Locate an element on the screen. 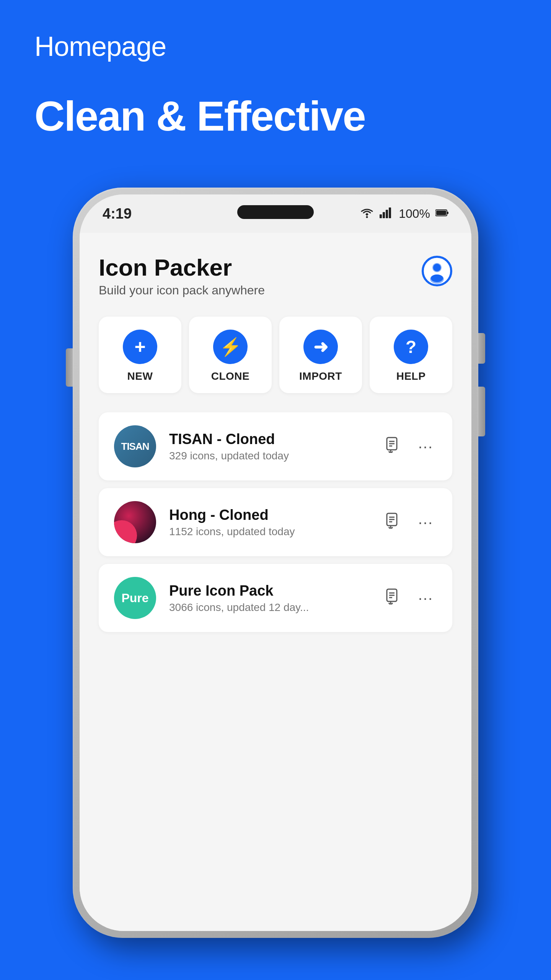  lightning-icon: ⚡ is located at coordinates (230, 347).